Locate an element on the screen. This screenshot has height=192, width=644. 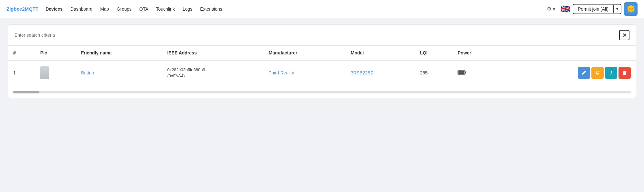
search-clear-button: ✕ is located at coordinates (624, 35).